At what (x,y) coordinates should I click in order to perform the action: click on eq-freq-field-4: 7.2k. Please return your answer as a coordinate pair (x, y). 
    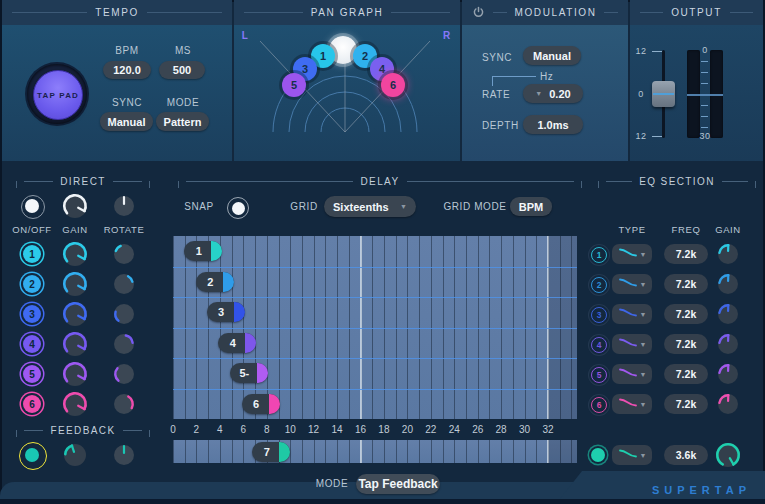
    Looking at the image, I should click on (686, 344).